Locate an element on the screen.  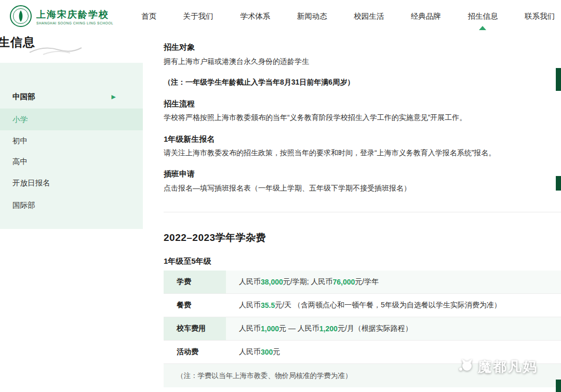
active-nav-indicator-icon is located at coordinates (483, 28).